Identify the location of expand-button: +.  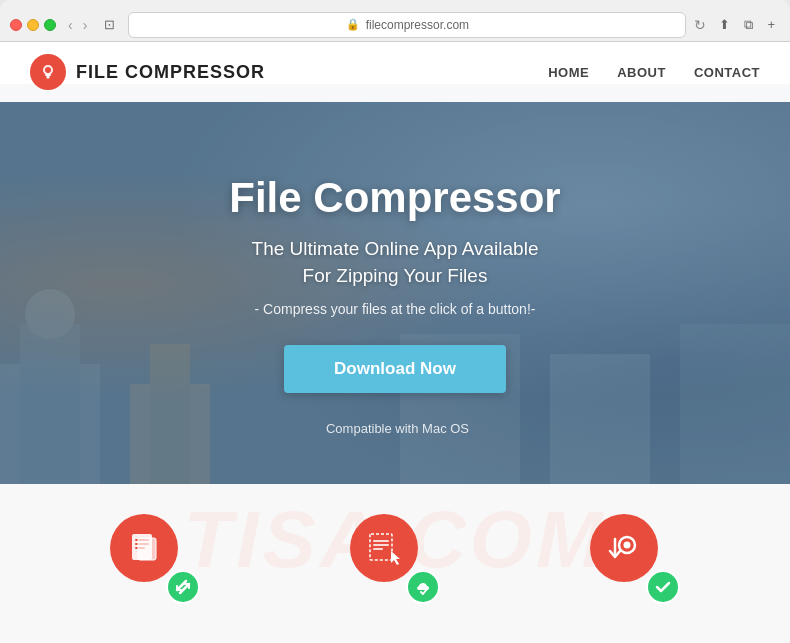
(771, 25).